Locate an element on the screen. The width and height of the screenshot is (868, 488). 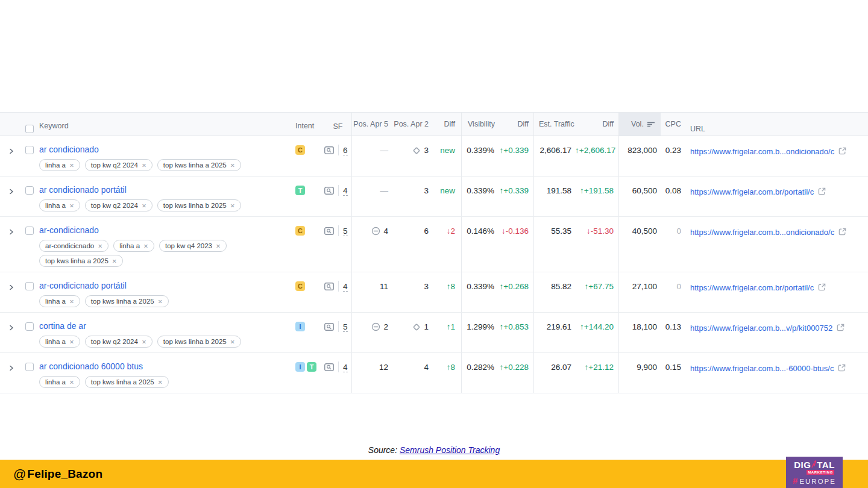
keyword-tag: top kw q4 2023✕ is located at coordinates (193, 246).